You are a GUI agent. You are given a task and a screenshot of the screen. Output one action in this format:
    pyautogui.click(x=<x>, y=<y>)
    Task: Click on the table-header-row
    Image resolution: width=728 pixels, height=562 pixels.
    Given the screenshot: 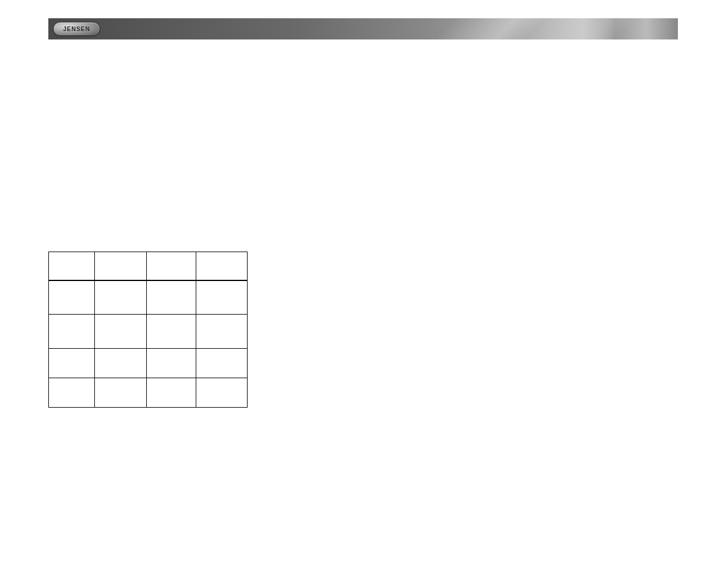 What is the action you would take?
    pyautogui.click(x=149, y=266)
    